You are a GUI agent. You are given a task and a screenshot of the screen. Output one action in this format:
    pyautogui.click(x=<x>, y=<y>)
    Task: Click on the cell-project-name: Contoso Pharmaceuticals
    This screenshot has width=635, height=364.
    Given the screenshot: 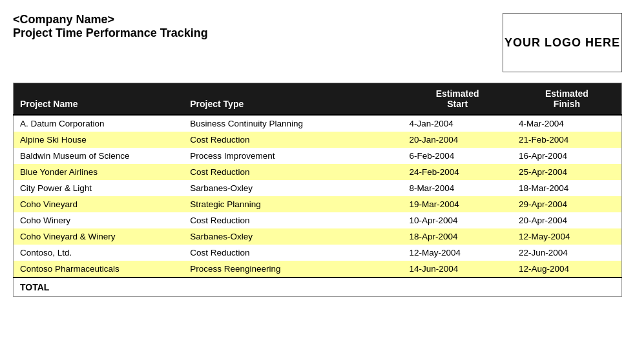 What is the action you would take?
    pyautogui.click(x=99, y=269)
    